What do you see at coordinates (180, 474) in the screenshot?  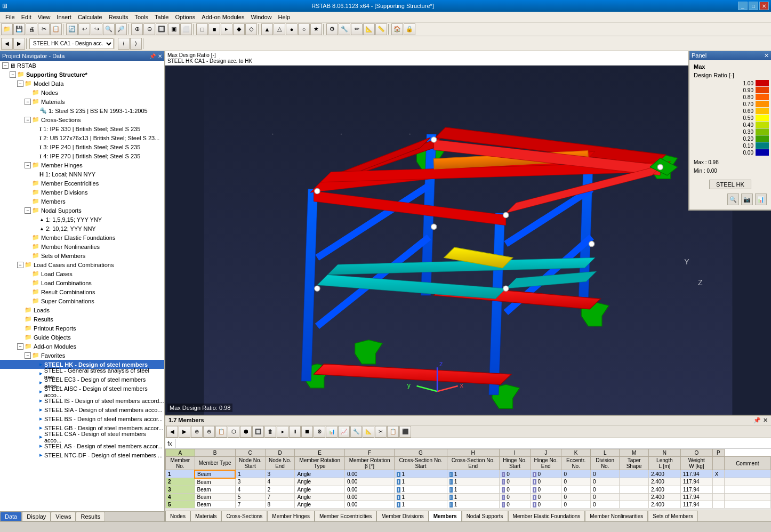 I see `table-cell: 1` at bounding box center [180, 474].